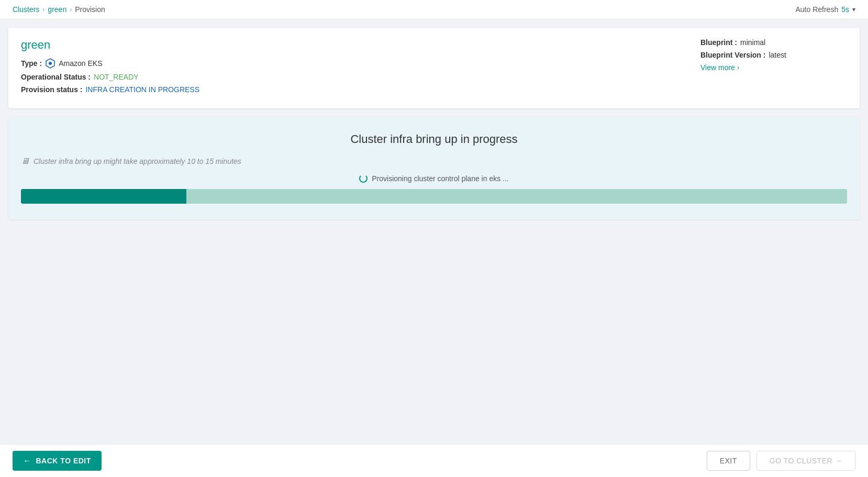 This screenshot has width=868, height=477. I want to click on chevron-right-icon: ›, so click(738, 68).